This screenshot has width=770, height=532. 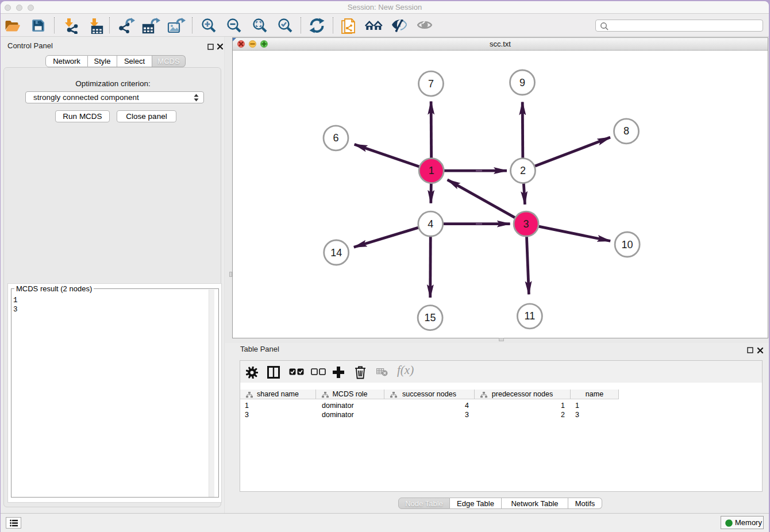 I want to click on svg-text: 15, so click(x=430, y=318).